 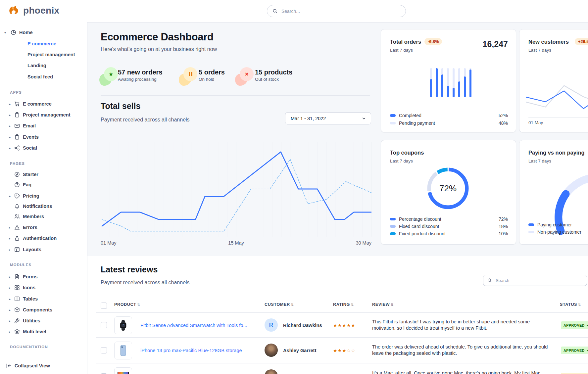 What do you see at coordinates (342, 338) in the screenshot?
I see `table-border` at bounding box center [342, 338].